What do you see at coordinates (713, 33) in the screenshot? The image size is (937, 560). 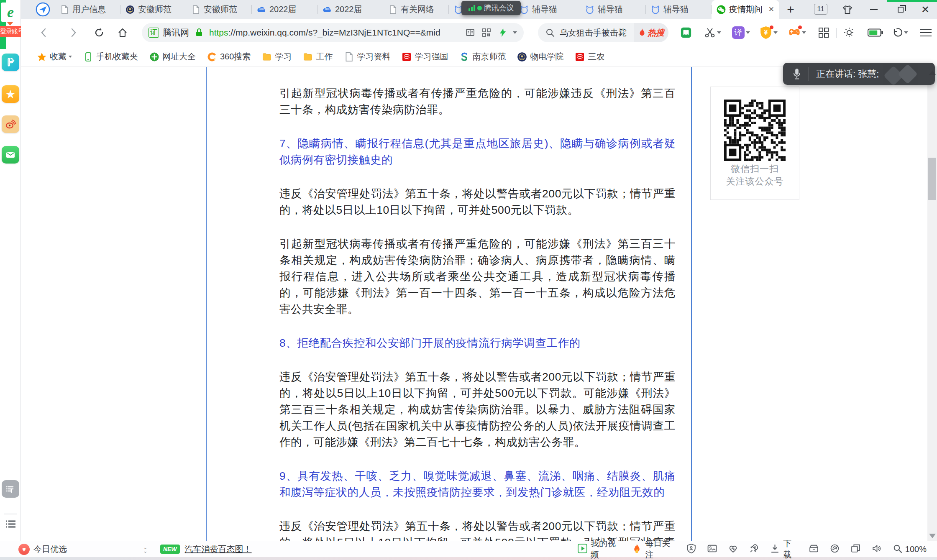 I see `screenshot-scissors-icon` at bounding box center [713, 33].